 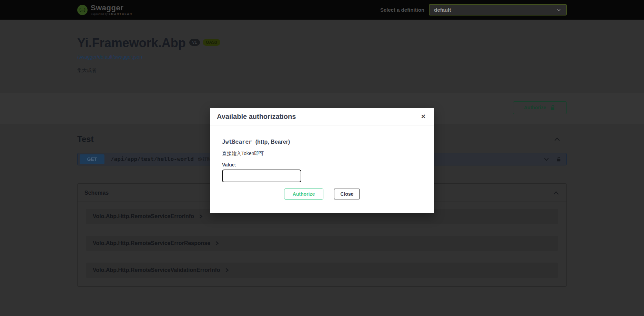 What do you see at coordinates (92, 159) in the screenshot?
I see `method-badge: GET` at bounding box center [92, 159].